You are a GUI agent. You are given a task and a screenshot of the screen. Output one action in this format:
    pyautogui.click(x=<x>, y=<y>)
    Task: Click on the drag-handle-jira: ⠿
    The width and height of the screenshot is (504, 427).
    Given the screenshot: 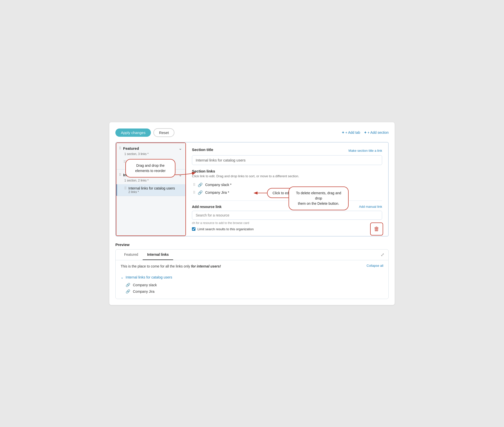 What is the action you would take?
    pyautogui.click(x=194, y=192)
    